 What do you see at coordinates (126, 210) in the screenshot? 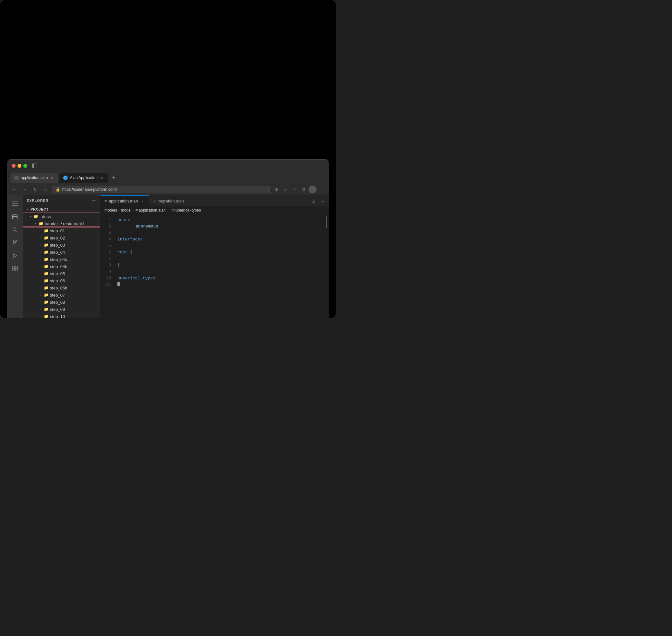
I see `breadcrumb-model: model` at bounding box center [126, 210].